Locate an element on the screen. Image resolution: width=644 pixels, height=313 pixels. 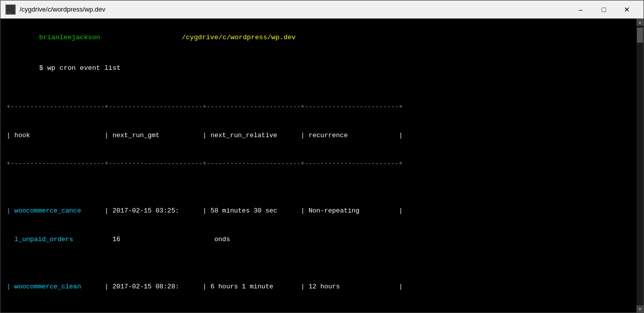
command-line: $ wp cron event list is located at coordinates (319, 68).